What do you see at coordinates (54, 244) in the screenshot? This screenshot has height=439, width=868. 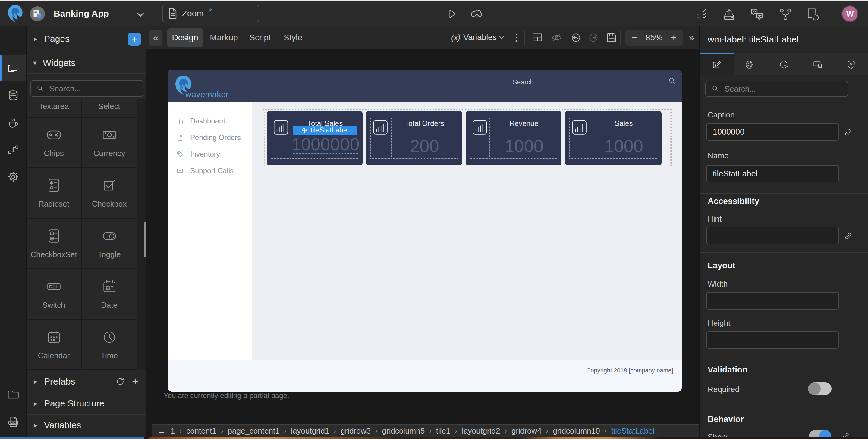 I see `widget-item-checkboxset: CheckboxSet` at bounding box center [54, 244].